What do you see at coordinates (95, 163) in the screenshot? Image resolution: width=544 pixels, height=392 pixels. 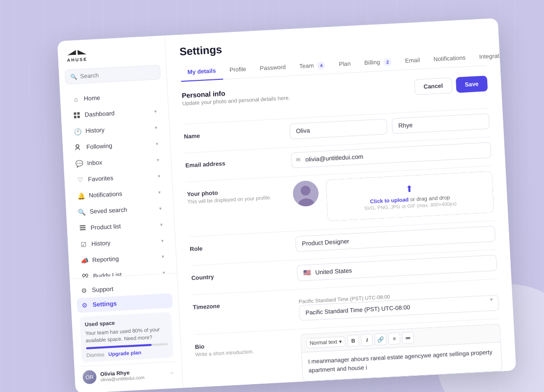 I see `sidebar-item-label: Inbox` at bounding box center [95, 163].